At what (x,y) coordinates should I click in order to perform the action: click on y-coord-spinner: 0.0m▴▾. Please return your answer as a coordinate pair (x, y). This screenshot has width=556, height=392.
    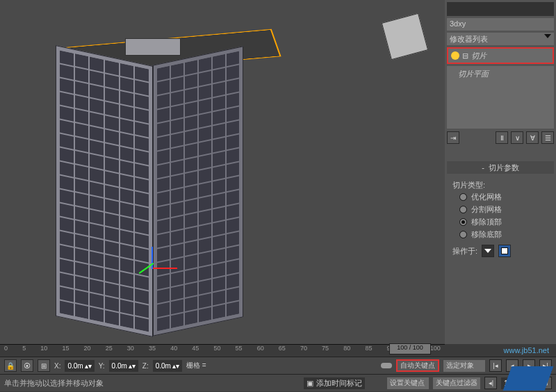
    Looking at the image, I should click on (124, 366).